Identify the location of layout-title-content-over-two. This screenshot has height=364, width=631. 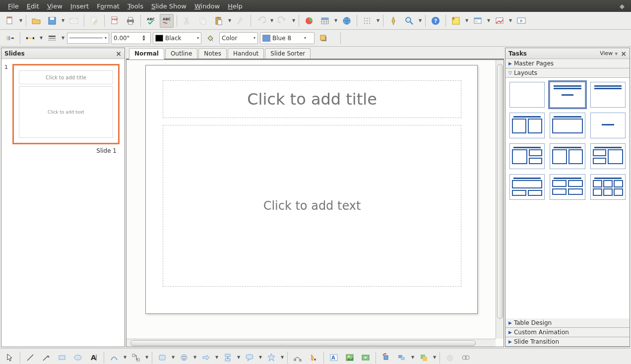
(527, 187).